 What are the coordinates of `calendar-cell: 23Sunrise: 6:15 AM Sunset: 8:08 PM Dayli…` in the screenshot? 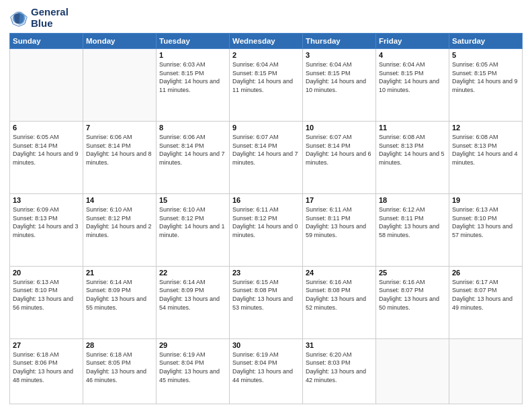 It's located at (266, 302).